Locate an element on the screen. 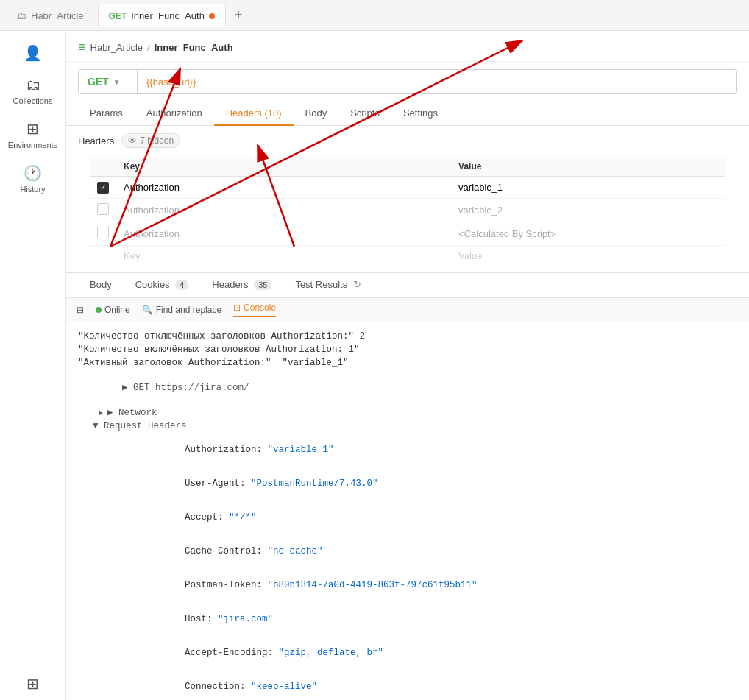  headers-section: Headers 👁 7 hidden is located at coordinates (408, 138).